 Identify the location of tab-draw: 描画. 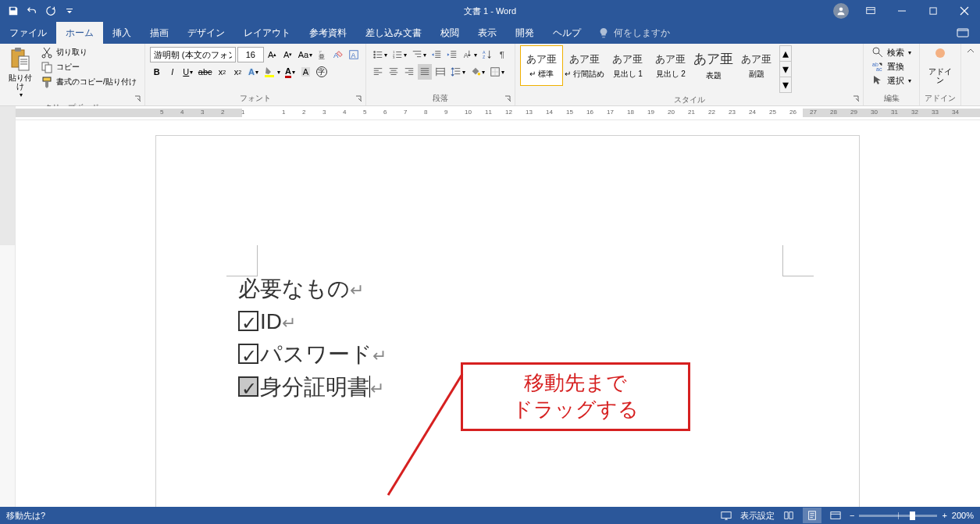
(159, 33).